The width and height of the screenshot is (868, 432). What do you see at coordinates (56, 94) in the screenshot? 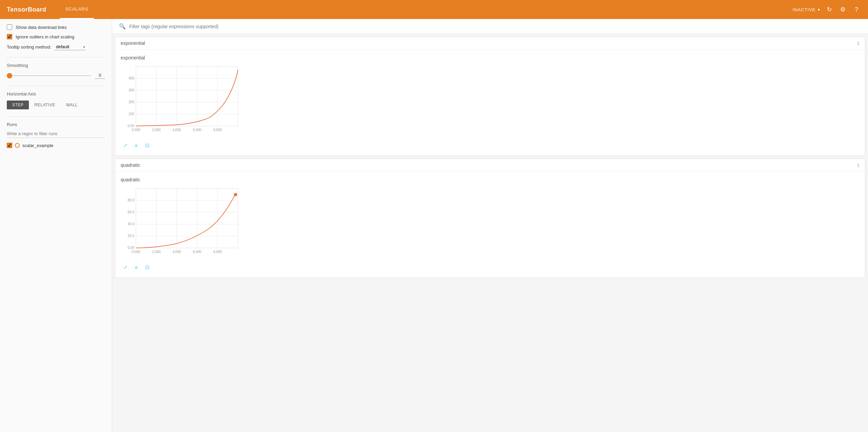
I see `horizontal-axis-title: Horizontal Axis` at bounding box center [56, 94].